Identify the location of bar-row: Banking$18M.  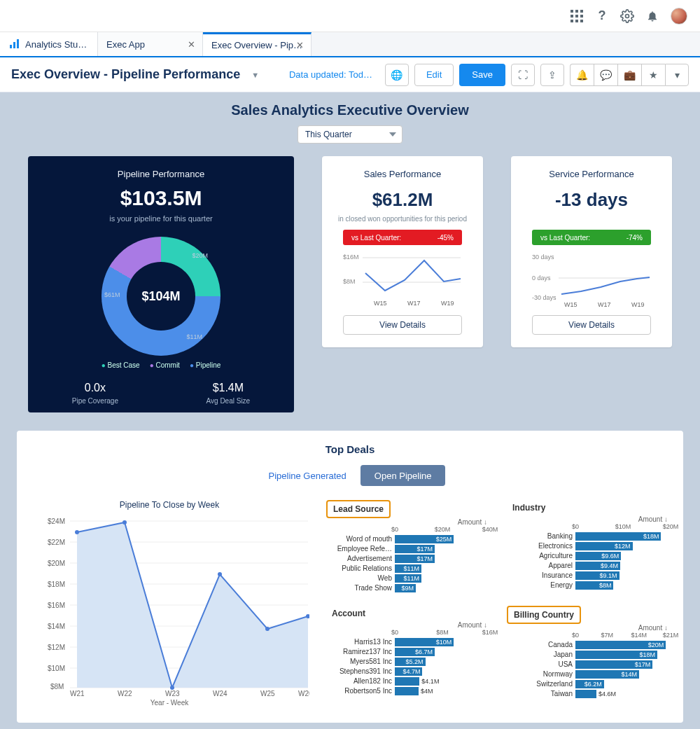
(589, 536).